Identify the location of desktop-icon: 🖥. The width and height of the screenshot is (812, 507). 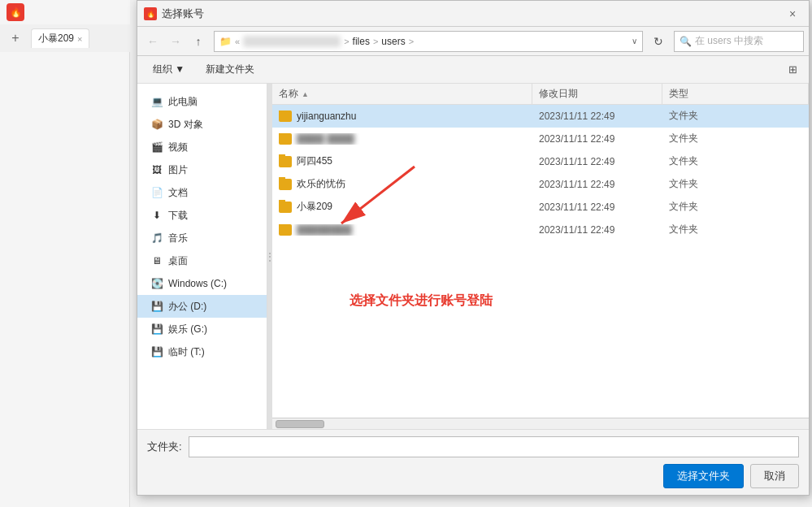
(157, 261).